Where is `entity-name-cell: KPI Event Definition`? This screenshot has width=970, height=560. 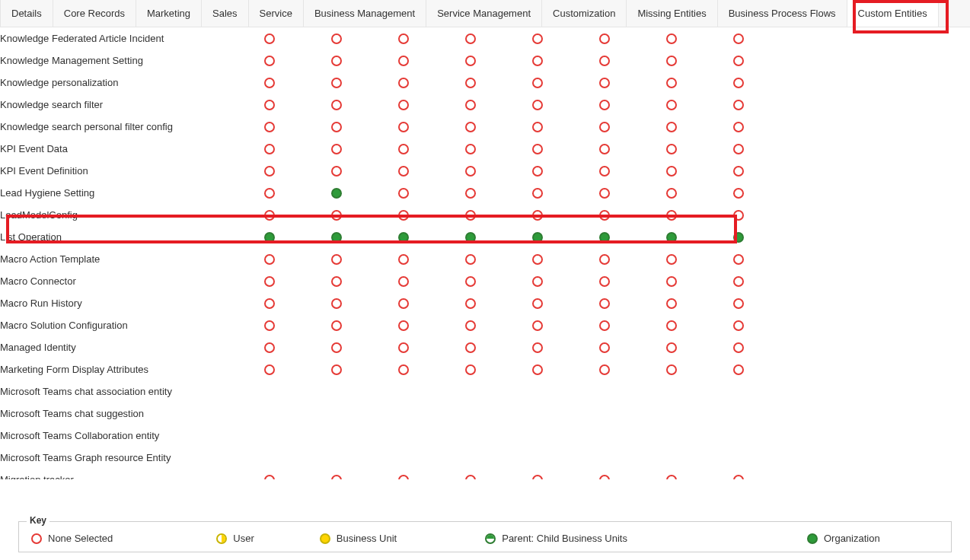
entity-name-cell: KPI Event Definition is located at coordinates (118, 170).